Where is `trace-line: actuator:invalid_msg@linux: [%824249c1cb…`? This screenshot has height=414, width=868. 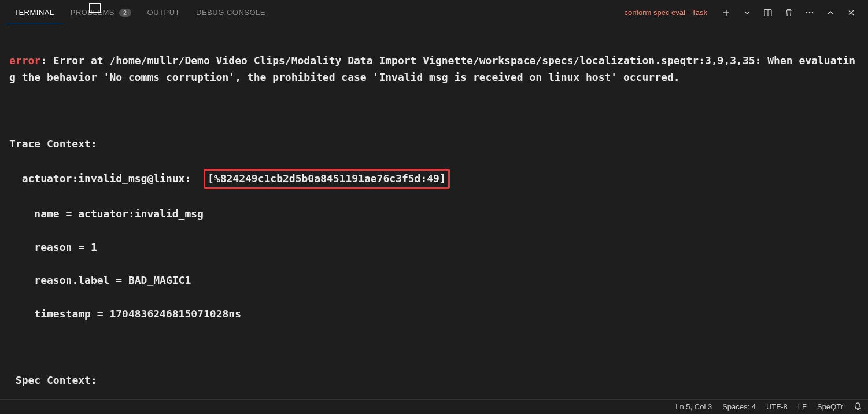
trace-line: actuator:invalid_msg@linux: [%824249c1cb… is located at coordinates (434, 179).